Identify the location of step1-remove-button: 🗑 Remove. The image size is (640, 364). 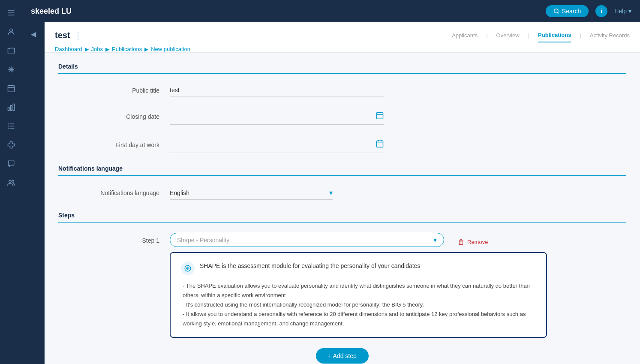
(473, 240).